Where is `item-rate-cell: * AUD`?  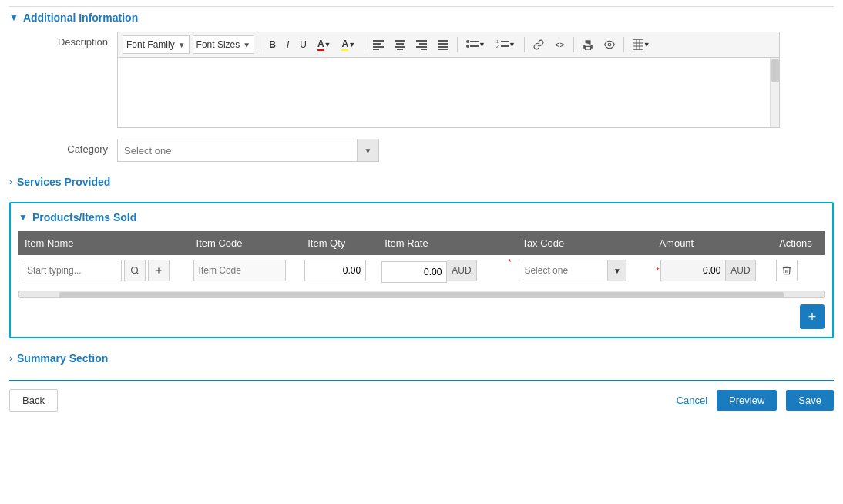
item-rate-cell: * AUD is located at coordinates (447, 270).